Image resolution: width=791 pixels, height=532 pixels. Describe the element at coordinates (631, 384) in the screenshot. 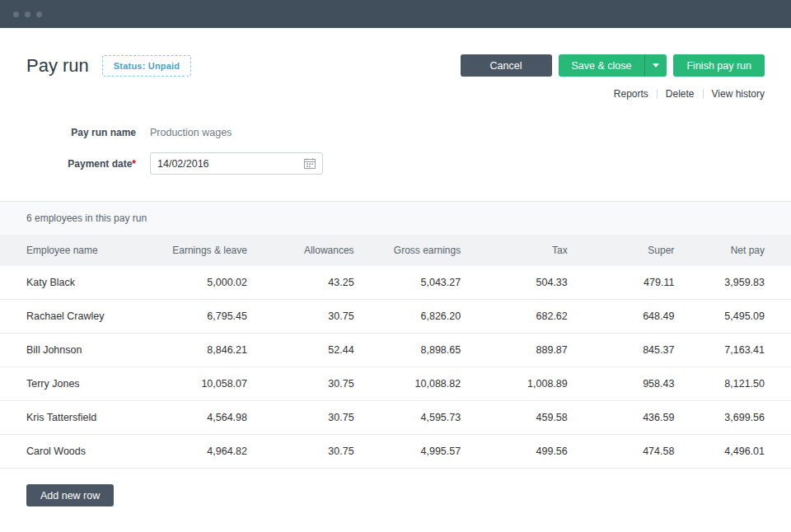

I see `amount-cell: 958.43` at that location.